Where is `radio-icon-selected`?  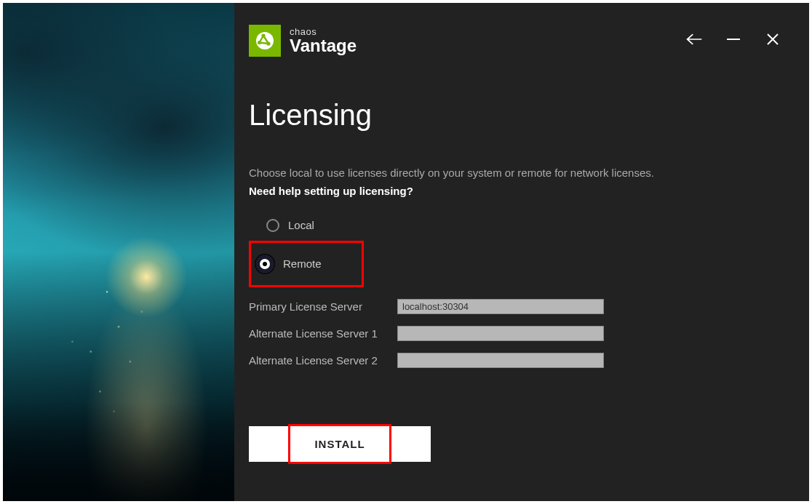 radio-icon-selected is located at coordinates (265, 264).